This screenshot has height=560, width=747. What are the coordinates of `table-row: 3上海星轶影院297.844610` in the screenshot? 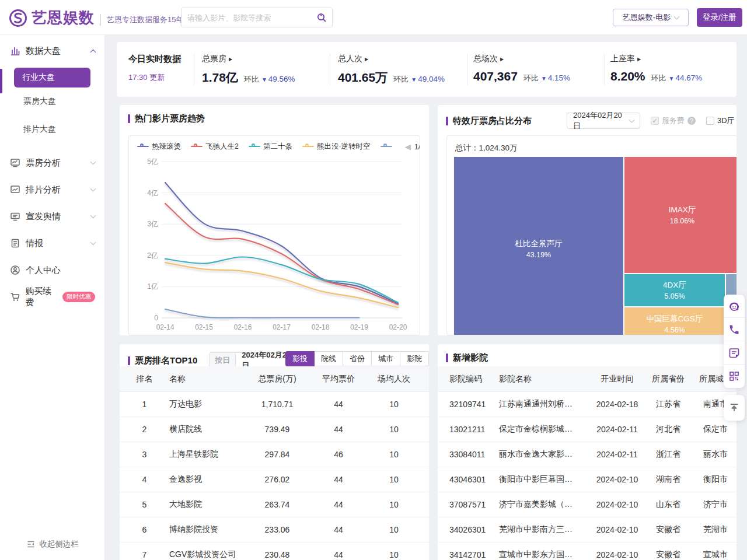 It's located at (274, 455).